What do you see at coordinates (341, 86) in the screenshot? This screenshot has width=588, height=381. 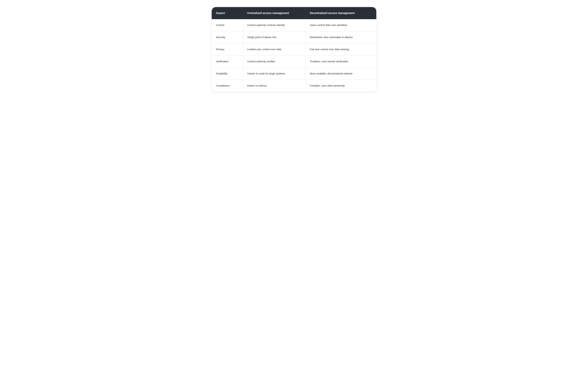 I see `cell-decentralized: Complex, user data ownership` at bounding box center [341, 86].